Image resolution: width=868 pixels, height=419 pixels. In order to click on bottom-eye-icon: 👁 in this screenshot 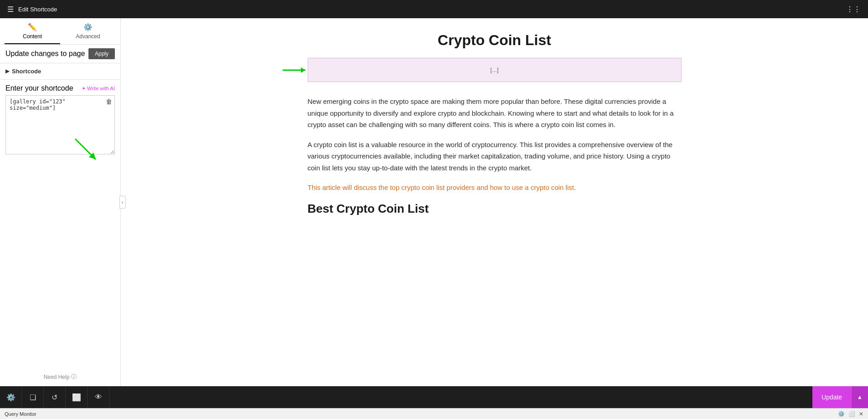, I will do `click(98, 397)`.